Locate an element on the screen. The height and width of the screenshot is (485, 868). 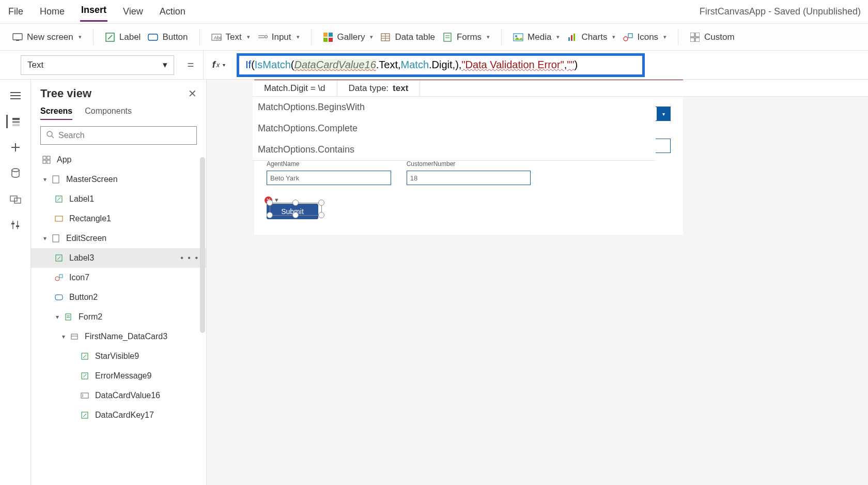
formula-token: .Text, is located at coordinates (389, 65).